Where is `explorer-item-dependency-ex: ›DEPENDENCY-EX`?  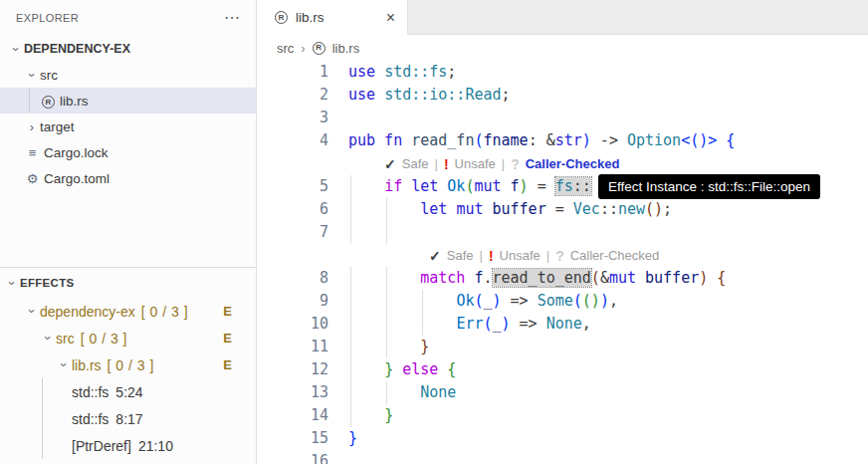
explorer-item-dependency-ex: ›DEPENDENCY-EX is located at coordinates (127, 49).